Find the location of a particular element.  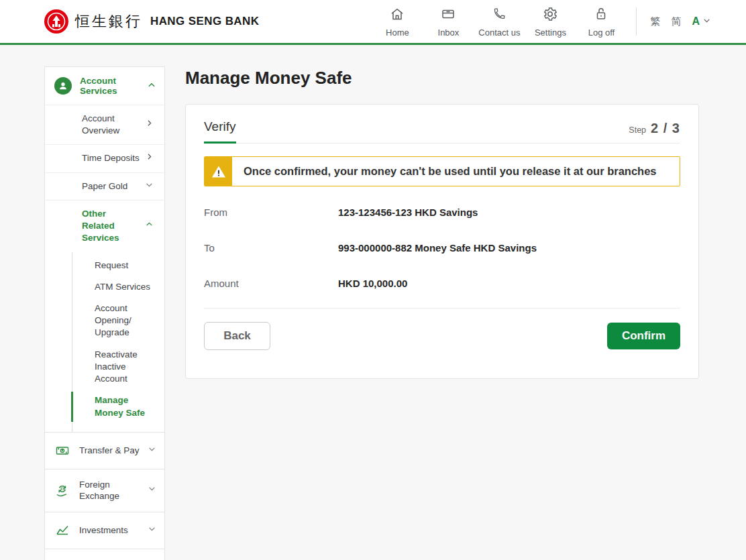

action-buttons: Back Confirm is located at coordinates (442, 336).